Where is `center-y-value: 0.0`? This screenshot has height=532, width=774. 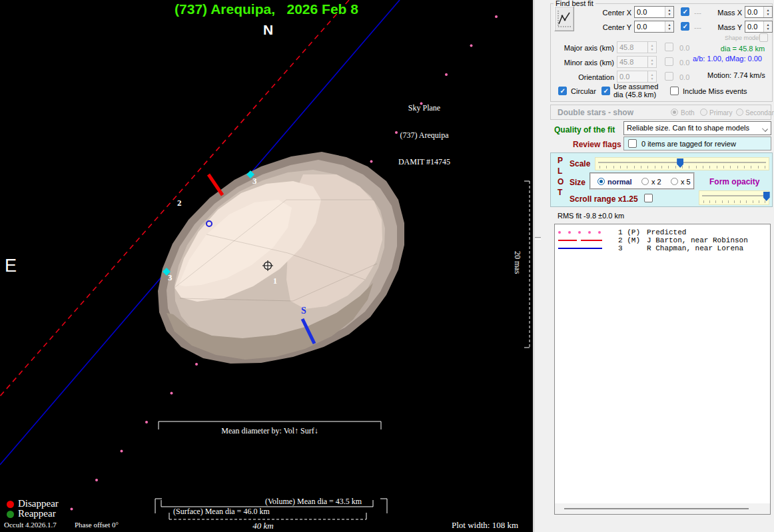 center-y-value: 0.0 is located at coordinates (642, 27).